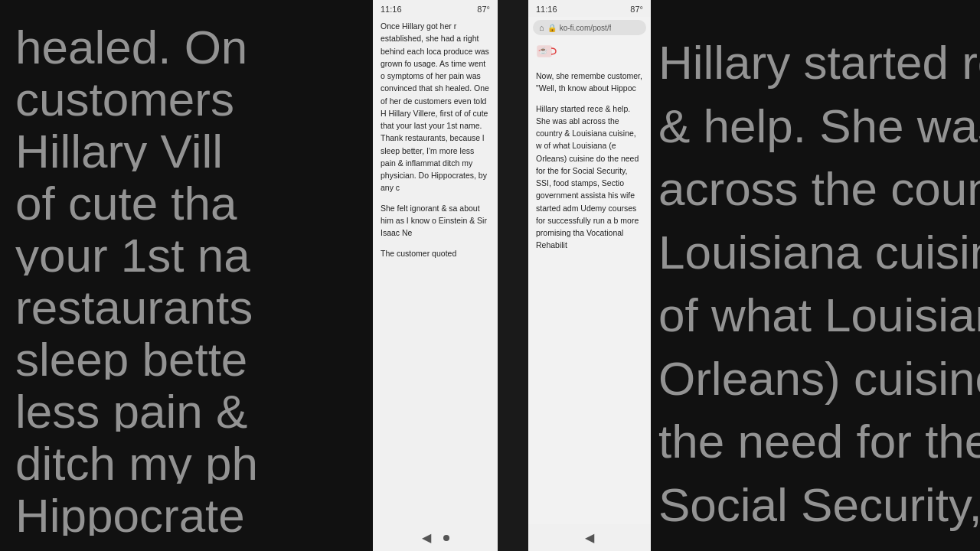 The height and width of the screenshot is (551, 980). Describe the element at coordinates (590, 83) in the screenshot. I see `right-article-para-1: Now, she remembe customer, "Well, th kno…` at that location.